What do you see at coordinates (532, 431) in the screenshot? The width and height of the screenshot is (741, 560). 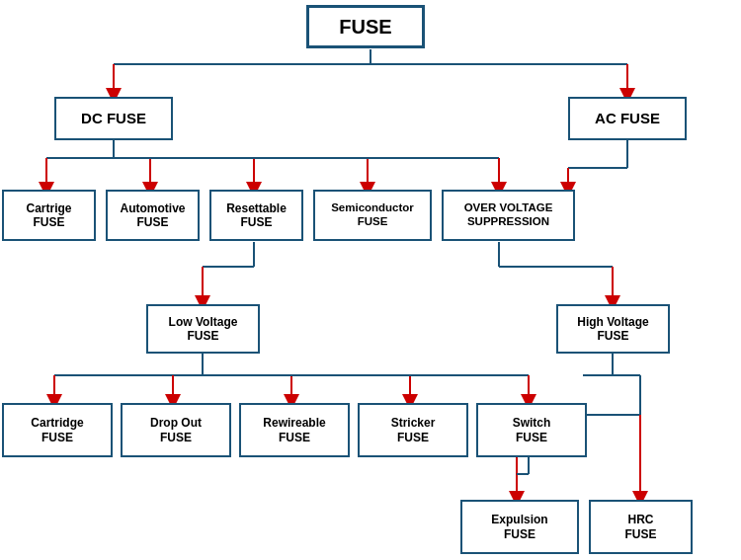 I see `switch-fuse-node: SwitchFUSE` at bounding box center [532, 431].